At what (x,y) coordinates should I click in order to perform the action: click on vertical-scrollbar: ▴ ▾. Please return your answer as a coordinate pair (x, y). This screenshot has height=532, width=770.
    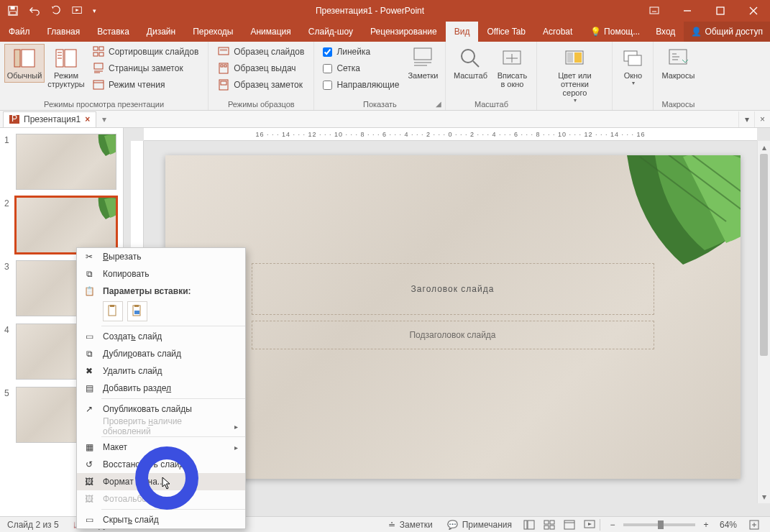
    Looking at the image, I should click on (764, 322).